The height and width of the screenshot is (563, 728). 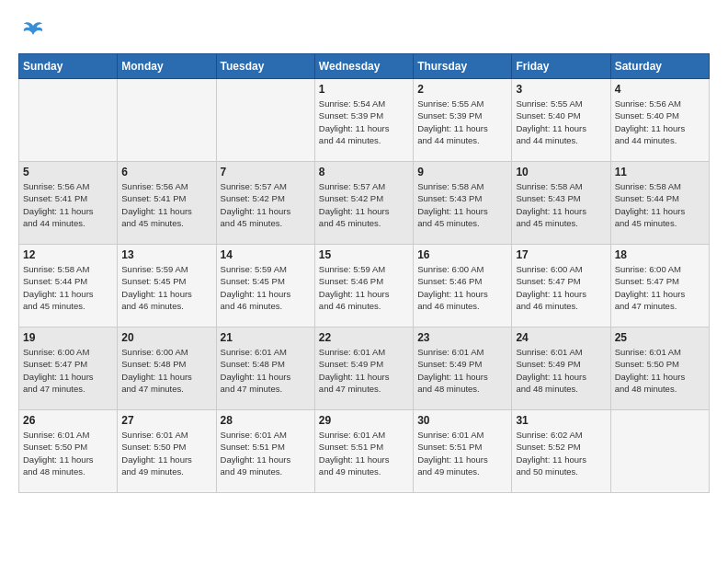 I want to click on calendar-cell: 19Sunrise: 6:00 AM Sunset: 5:47 PM Dayli…, so click(x=68, y=369).